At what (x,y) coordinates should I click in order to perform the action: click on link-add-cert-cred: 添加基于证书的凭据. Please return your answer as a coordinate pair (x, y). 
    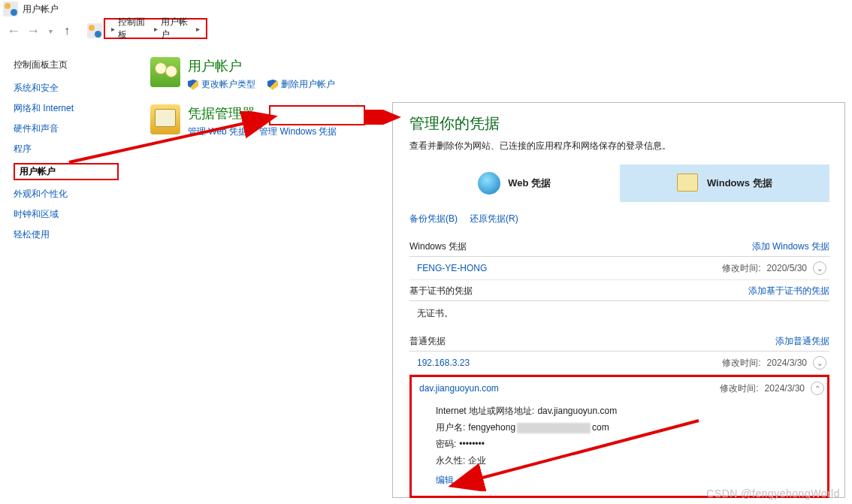
    Looking at the image, I should click on (789, 291).